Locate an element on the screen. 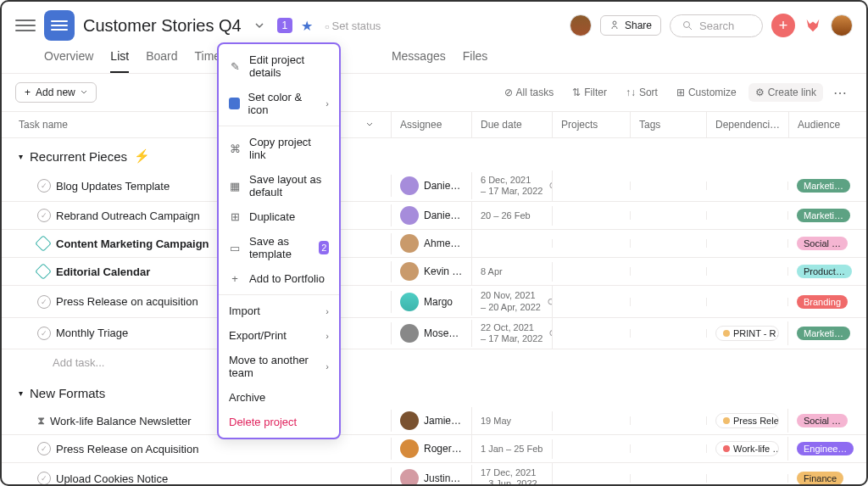 The image size is (868, 486). menu-save-template: ▭Save as template2 is located at coordinates (279, 248).